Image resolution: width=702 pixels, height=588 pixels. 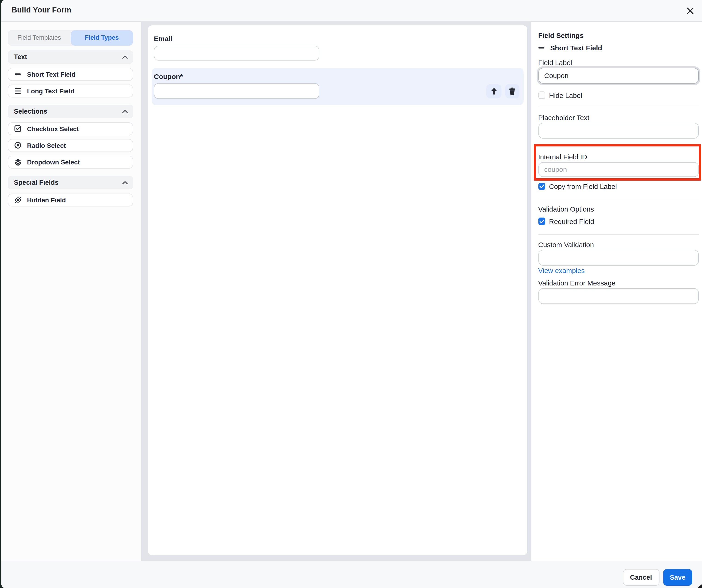 What do you see at coordinates (542, 221) in the screenshot?
I see `required-field-checkbox` at bounding box center [542, 221].